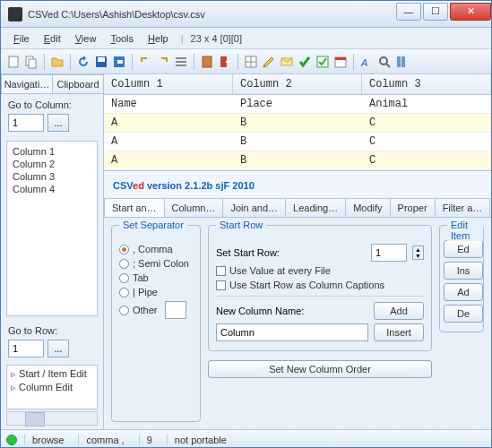 This screenshot has width=492, height=448. Describe the element at coordinates (156, 263) in the screenshot. I see `sep-semicolon: ; Semi Colon` at that location.